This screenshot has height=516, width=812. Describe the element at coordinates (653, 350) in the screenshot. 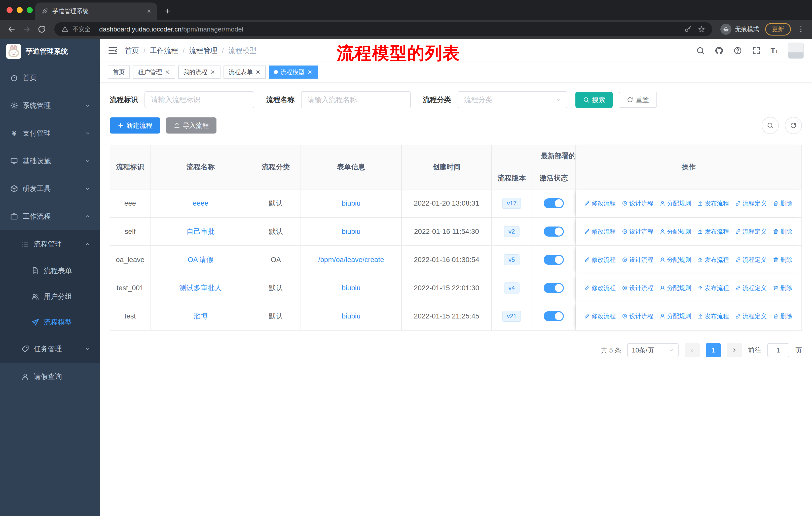

I see `page-size-select: 10条/页` at that location.